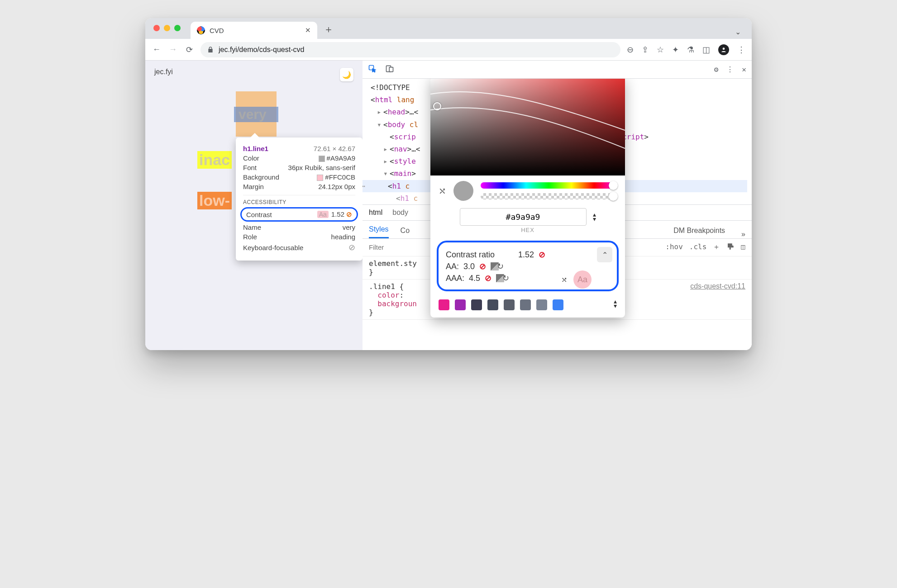  Describe the element at coordinates (256, 114) in the screenshot. I see `inspected-element-highlight: very` at that location.